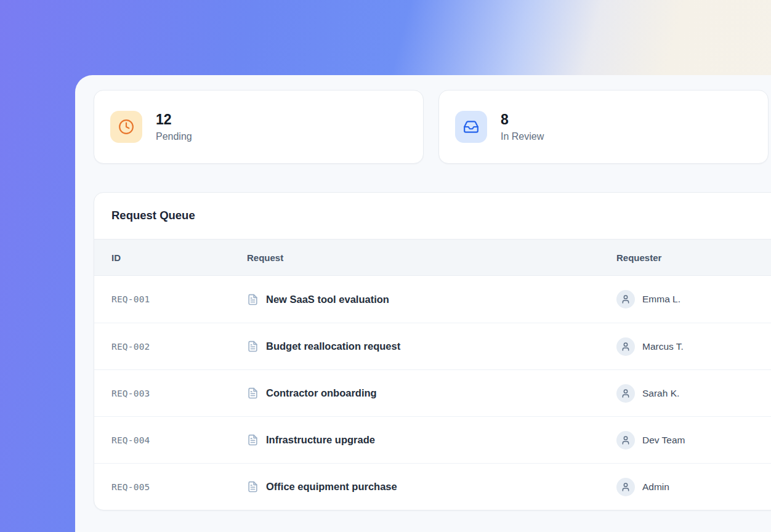  What do you see at coordinates (432, 299) in the screenshot?
I see `table-row: REQ-001 New SaaS tool evaluation` at bounding box center [432, 299].